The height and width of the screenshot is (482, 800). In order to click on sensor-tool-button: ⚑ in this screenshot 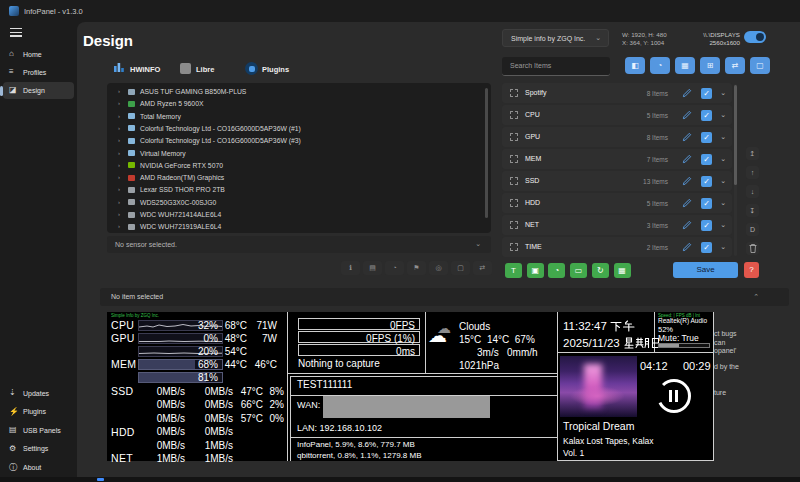, I will do `click(416, 268)`.